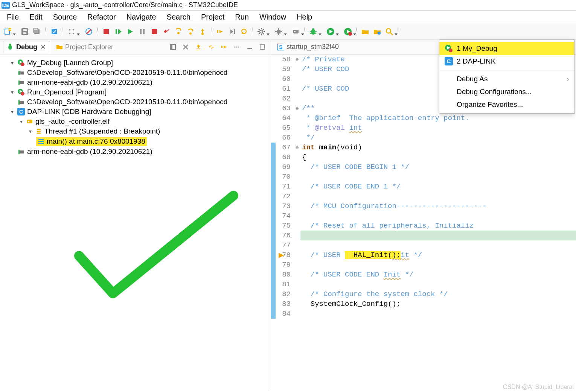  Describe the element at coordinates (136, 112) in the screenshot. I see `tree-row-daplink: ▾ C DAP-LINK [GDB Hardware Debugging]` at that location.